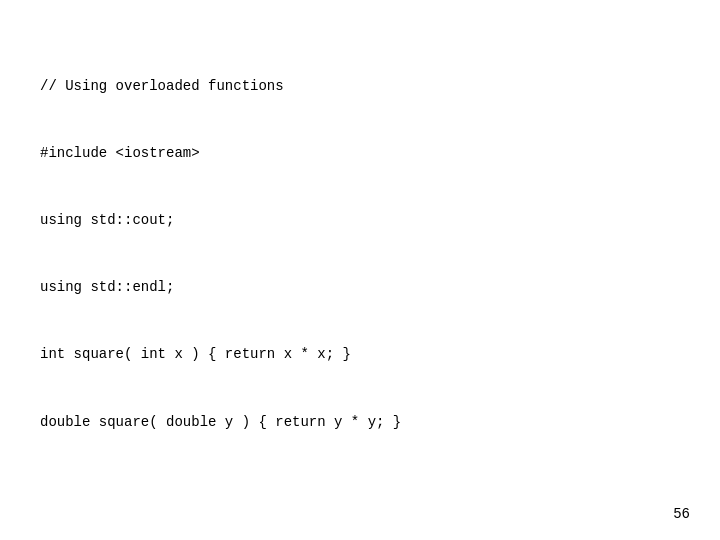 The width and height of the screenshot is (720, 540). I want to click on code-line-6: double square( double y ) { return y * y…, so click(360, 422).